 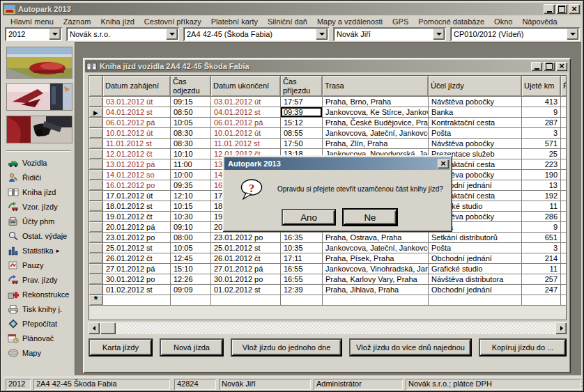 What do you see at coordinates (38, 221) in the screenshot?
I see `sidebar-item-ty-phm: Účty phm` at bounding box center [38, 221].